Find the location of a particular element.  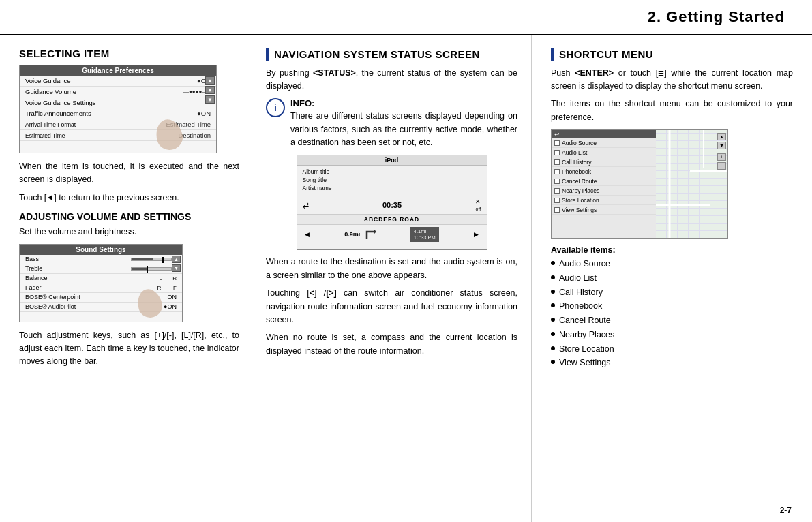

available-title: Available items: is located at coordinates (672, 250).